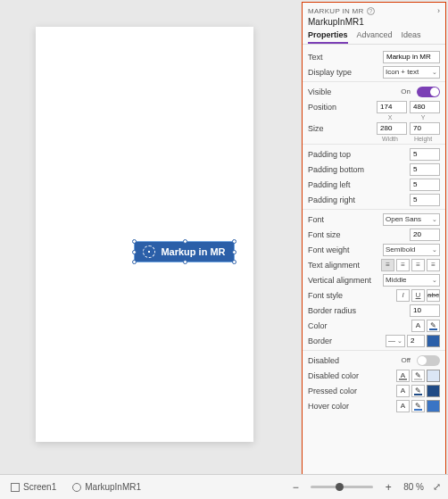 This screenshot has height=499, width=448. I want to click on border-color-swatch, so click(434, 341).